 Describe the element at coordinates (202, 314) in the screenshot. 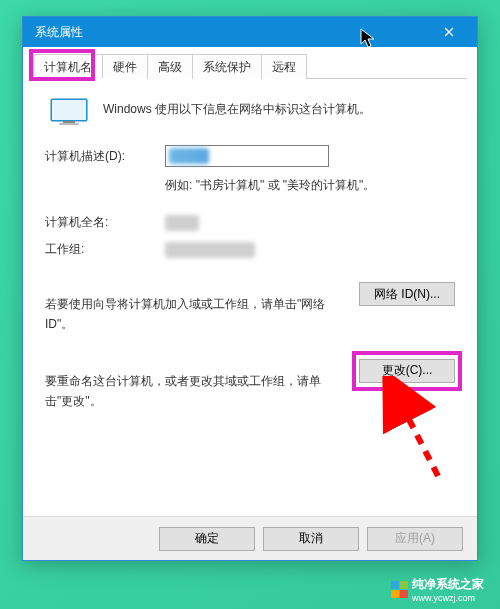

I see `join-domain-text: 若要使用向导将计算机加入域或工作组，请单击"网络 ID"。` at that location.